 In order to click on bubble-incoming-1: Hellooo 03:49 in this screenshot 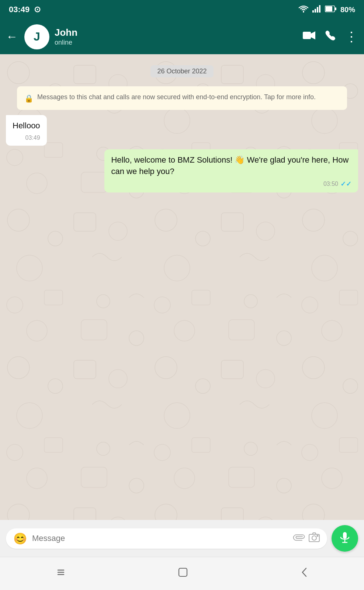, I will do `click(27, 131)`.